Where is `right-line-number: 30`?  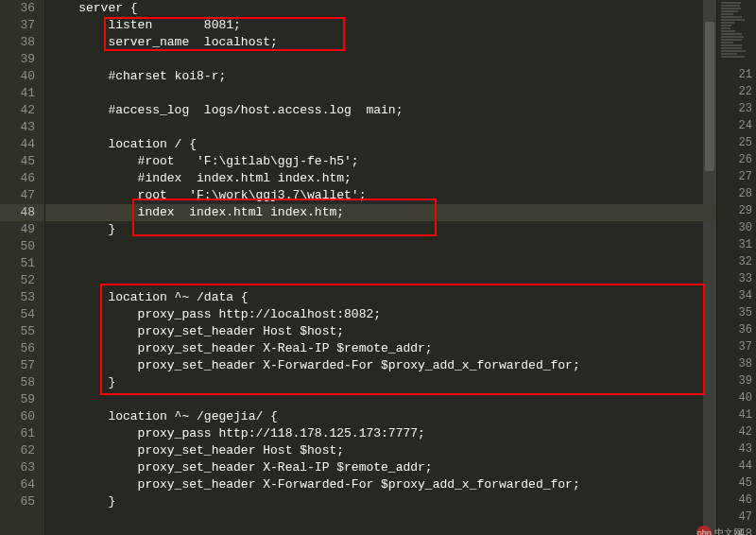
right-line-number: 30 is located at coordinates (746, 228).